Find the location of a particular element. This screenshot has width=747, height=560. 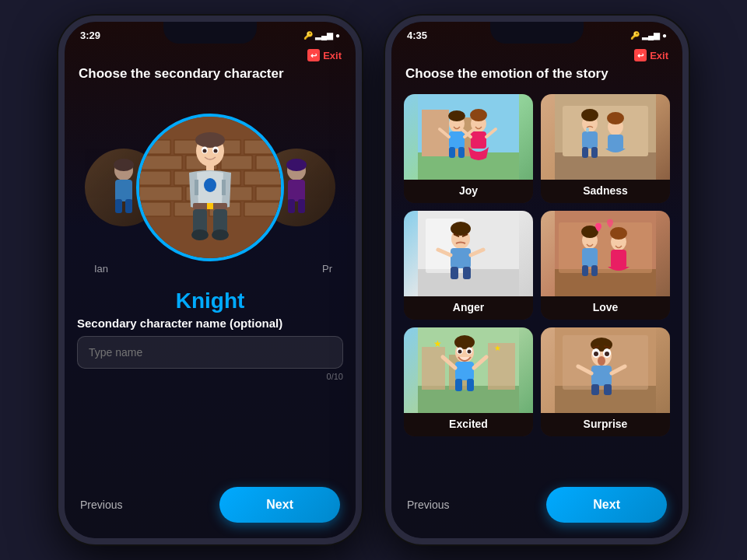

emotion-card-love: Love is located at coordinates (605, 265).